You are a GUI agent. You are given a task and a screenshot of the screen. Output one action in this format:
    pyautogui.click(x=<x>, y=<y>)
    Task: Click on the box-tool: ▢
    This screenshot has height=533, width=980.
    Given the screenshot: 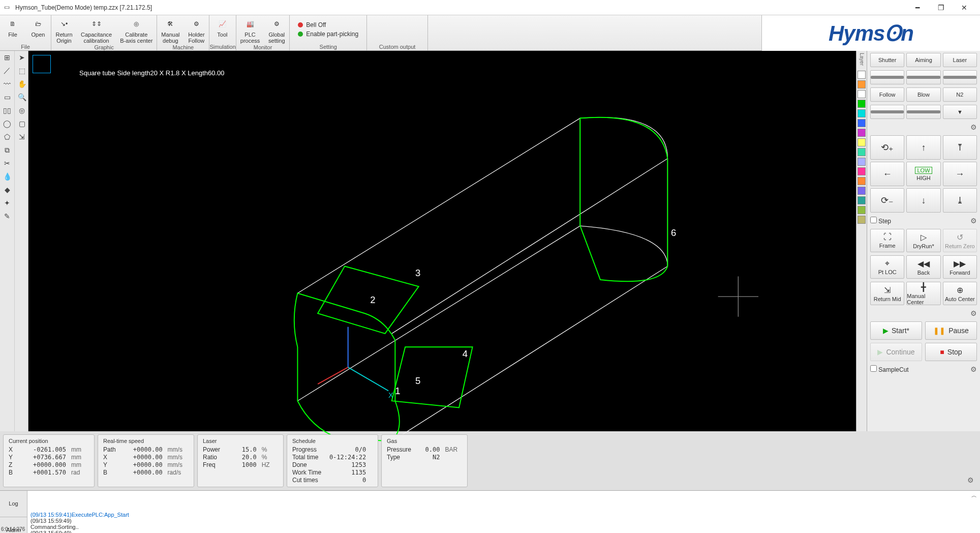 What is the action you would take?
    pyautogui.click(x=22, y=124)
    